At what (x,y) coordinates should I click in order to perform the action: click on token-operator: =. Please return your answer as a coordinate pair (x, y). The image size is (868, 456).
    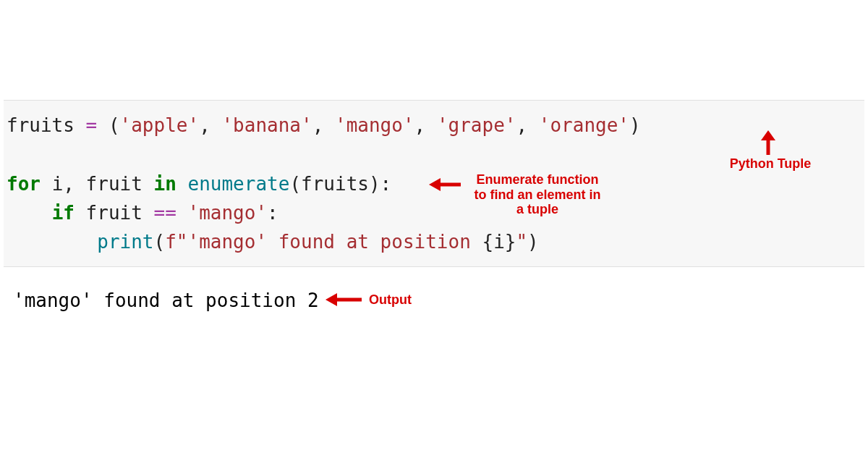
    Looking at the image, I should click on (97, 125).